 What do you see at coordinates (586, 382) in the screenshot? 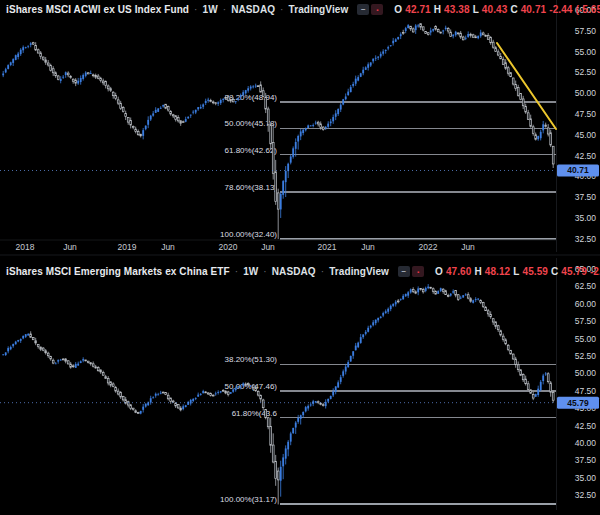
I see `price-axis: 65.0062.5060.0057.5055.0052.5050.0047.50…` at bounding box center [586, 382].